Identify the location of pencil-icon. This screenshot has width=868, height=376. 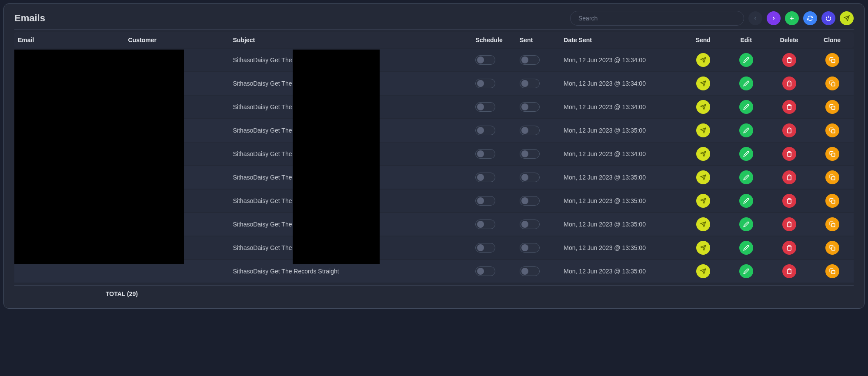
(746, 271).